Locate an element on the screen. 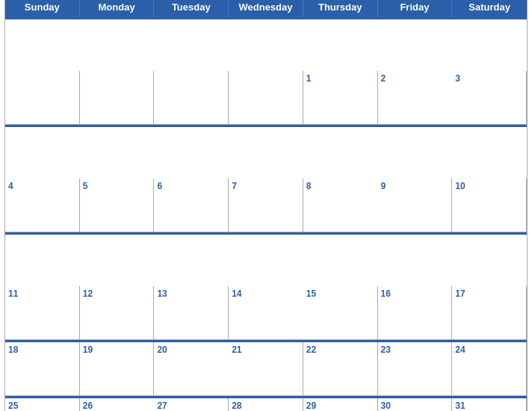 The image size is (532, 411). cal-cell: 15 is located at coordinates (341, 313).